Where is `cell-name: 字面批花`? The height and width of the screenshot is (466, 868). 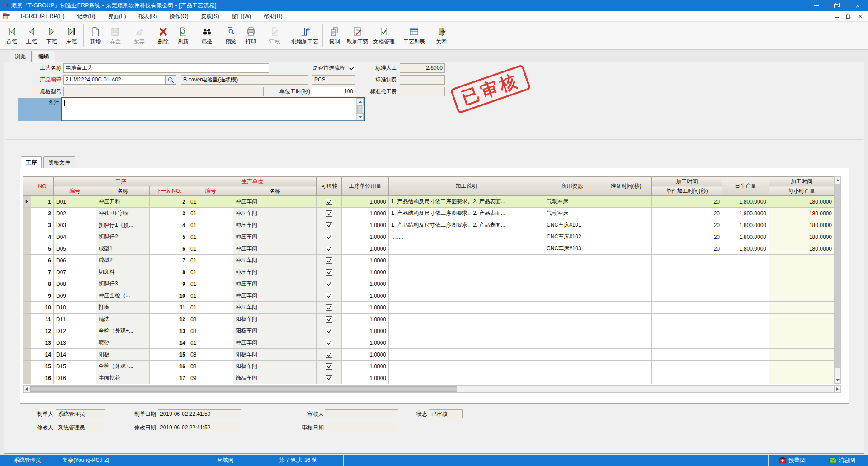
cell-name: 字面批花 is located at coordinates (123, 378).